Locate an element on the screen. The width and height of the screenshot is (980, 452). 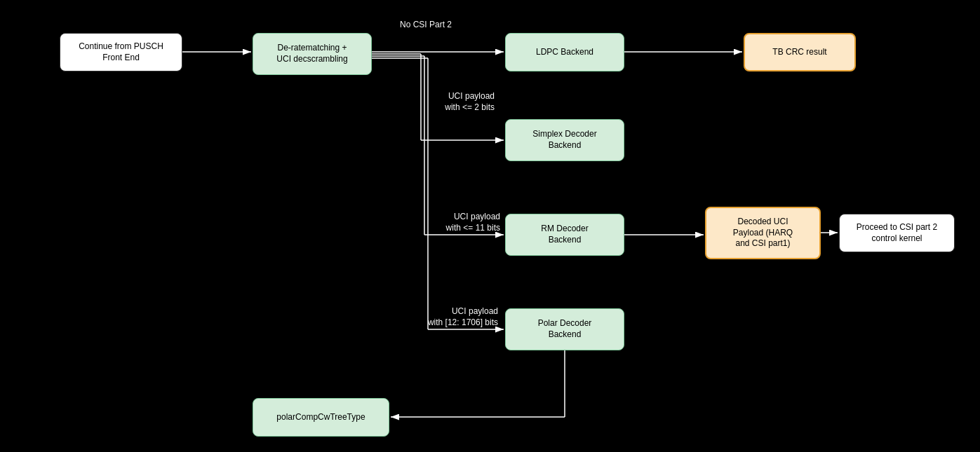
uci-2bits-label: UCI payload with <= 2 bits is located at coordinates (445, 102).